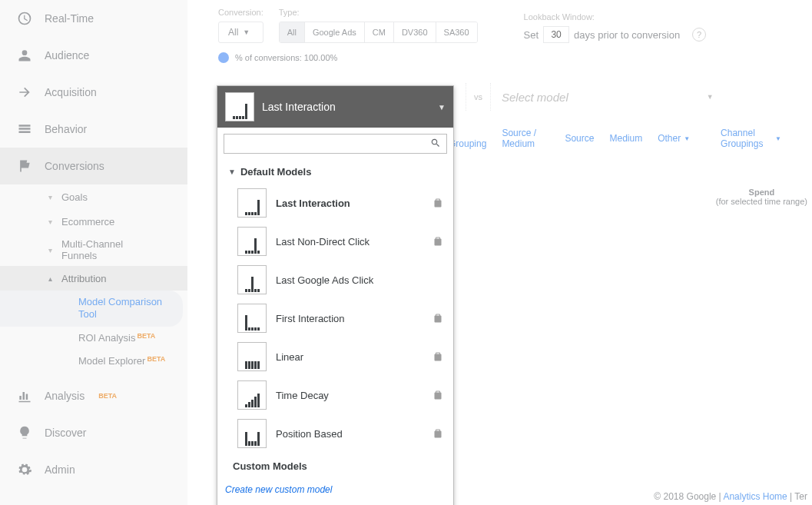 This screenshot has width=812, height=505. I want to click on subnav-label: Model Comparison Tool, so click(121, 309).